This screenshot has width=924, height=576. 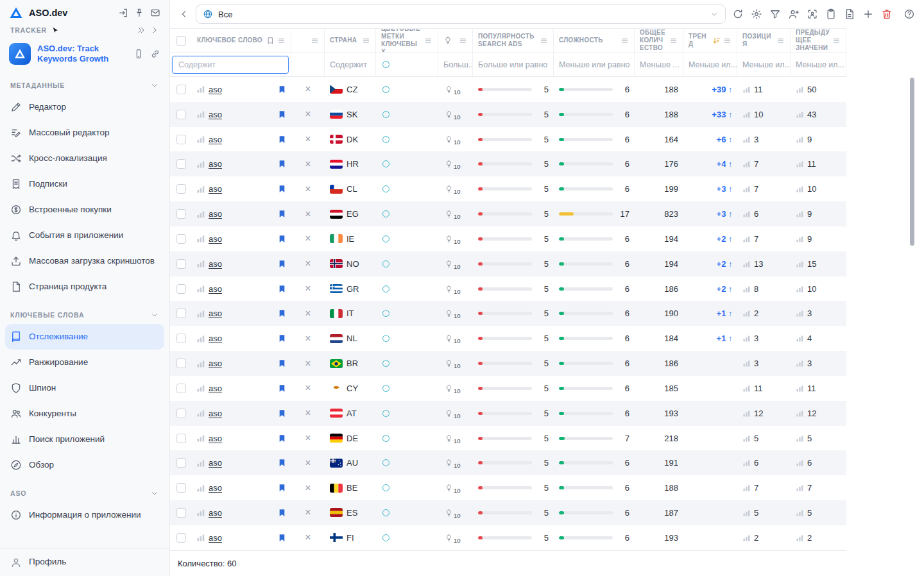 I want to click on table-row: aso×IT1056190+1 ↑23, so click(x=508, y=313).